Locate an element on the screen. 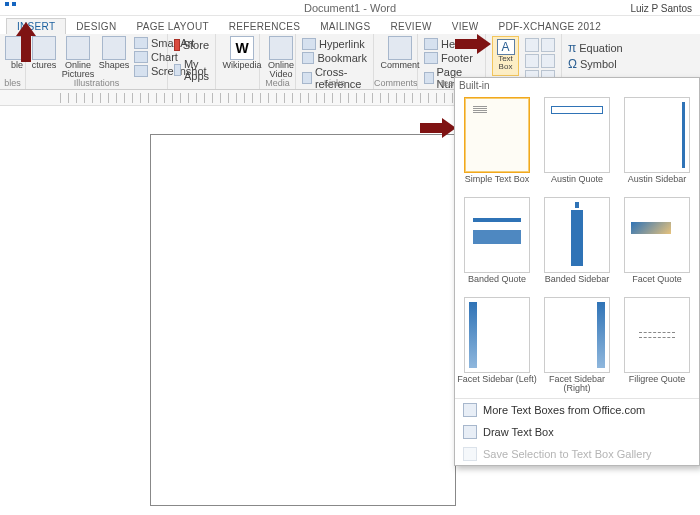 Image resolution: width=700 pixels, height=515 pixels. annotation-arrow-textbox is located at coordinates (473, 44).